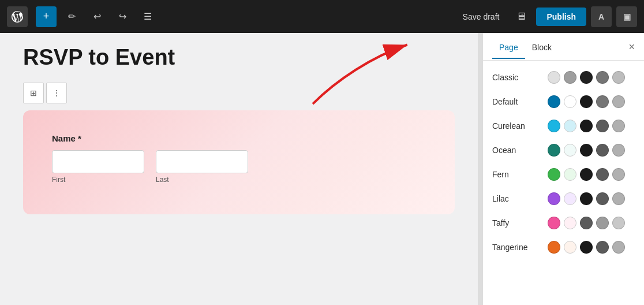  I want to click on block-table-icon-button: ⊞, so click(33, 93).